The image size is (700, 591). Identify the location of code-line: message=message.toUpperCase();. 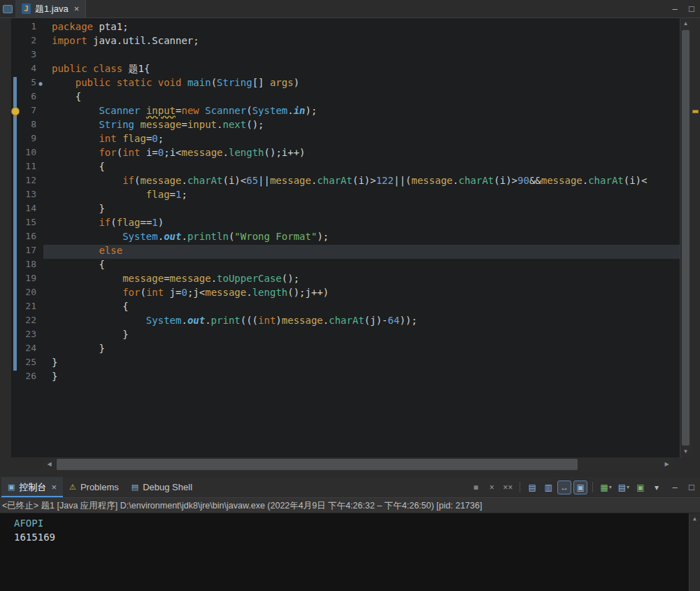
(366, 280).